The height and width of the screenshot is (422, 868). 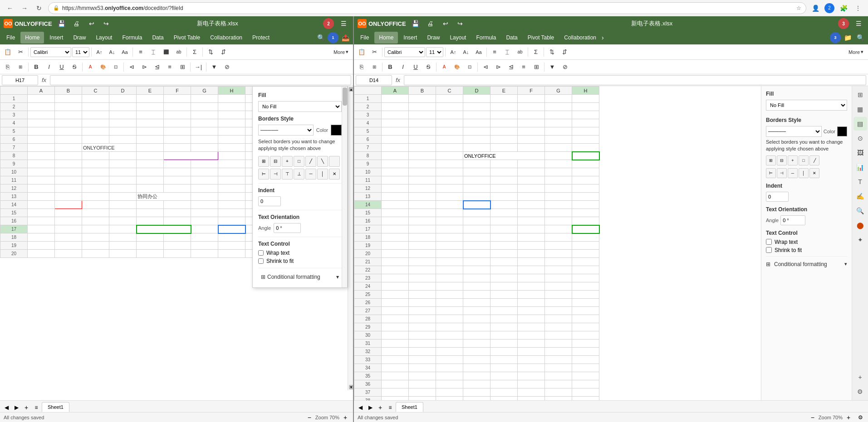 What do you see at coordinates (344, 187) in the screenshot?
I see `popup-scrollbar` at bounding box center [344, 187].